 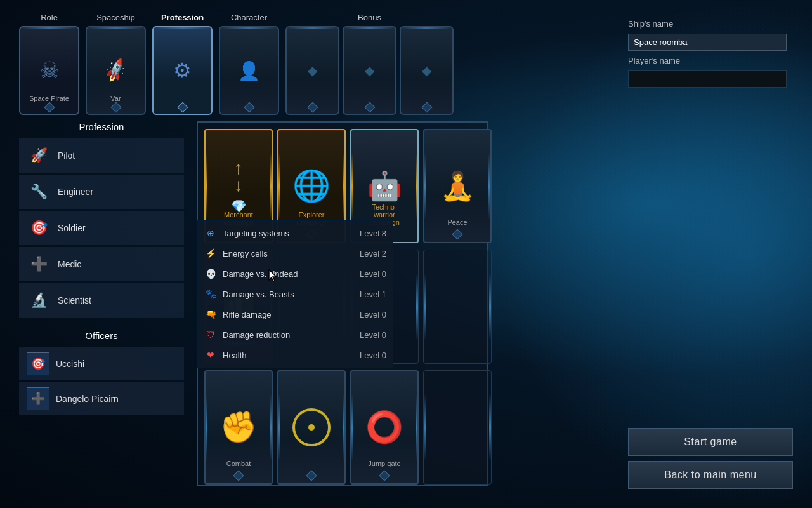 What do you see at coordinates (367, 234) in the screenshot?
I see `targeting-skill-level: Level 8` at bounding box center [367, 234].